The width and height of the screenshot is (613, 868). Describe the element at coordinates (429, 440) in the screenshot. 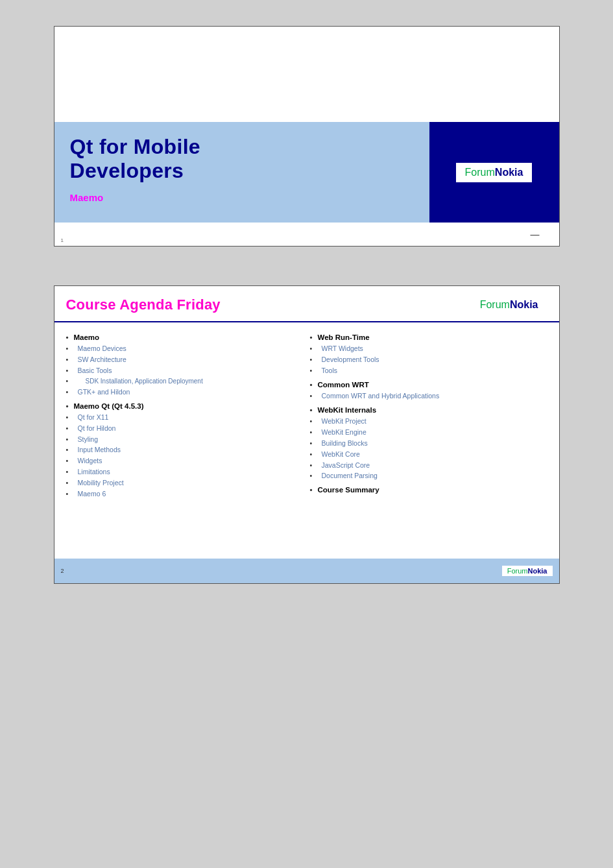

I see `slide2-right-col: Web Run-TimeWRT WidgetsDevelopment Tools…` at that location.